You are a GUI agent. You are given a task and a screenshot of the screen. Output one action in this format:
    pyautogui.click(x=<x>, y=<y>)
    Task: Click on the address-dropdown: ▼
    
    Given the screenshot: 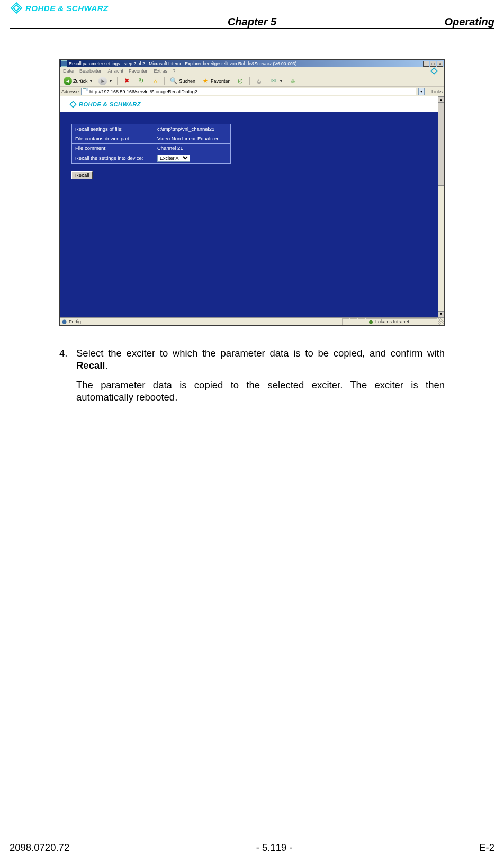 What is the action you would take?
    pyautogui.click(x=421, y=92)
    